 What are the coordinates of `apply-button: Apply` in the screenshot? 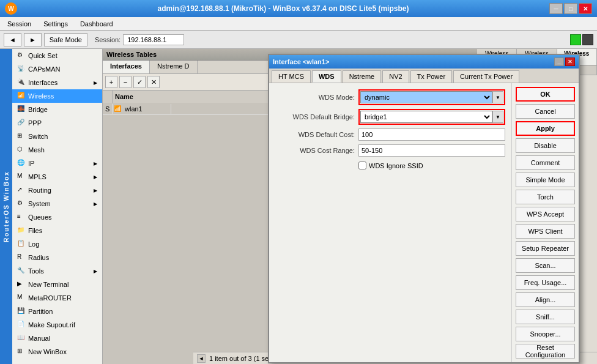 It's located at (546, 128).